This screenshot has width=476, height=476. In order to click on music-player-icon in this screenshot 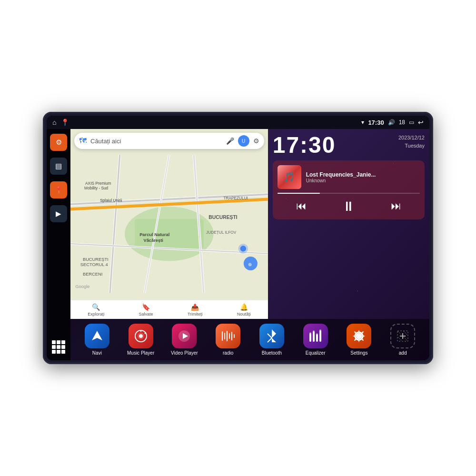, I will do `click(141, 336)`.